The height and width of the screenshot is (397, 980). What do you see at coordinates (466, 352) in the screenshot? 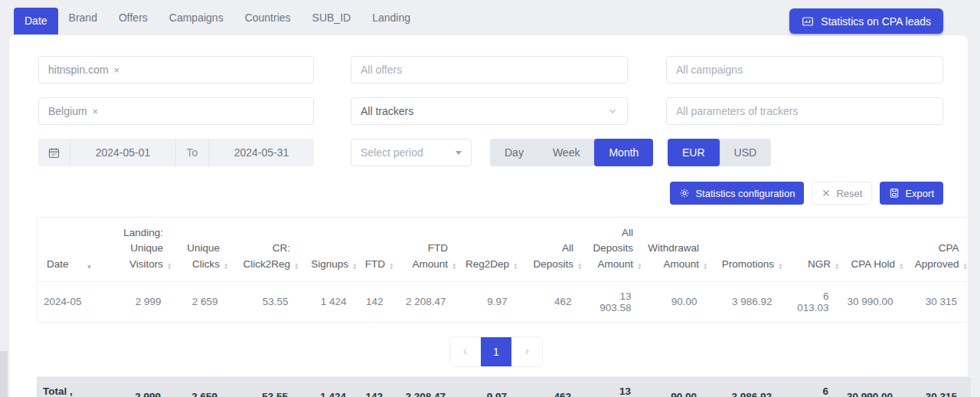
I see `pagination-prev-button` at bounding box center [466, 352].